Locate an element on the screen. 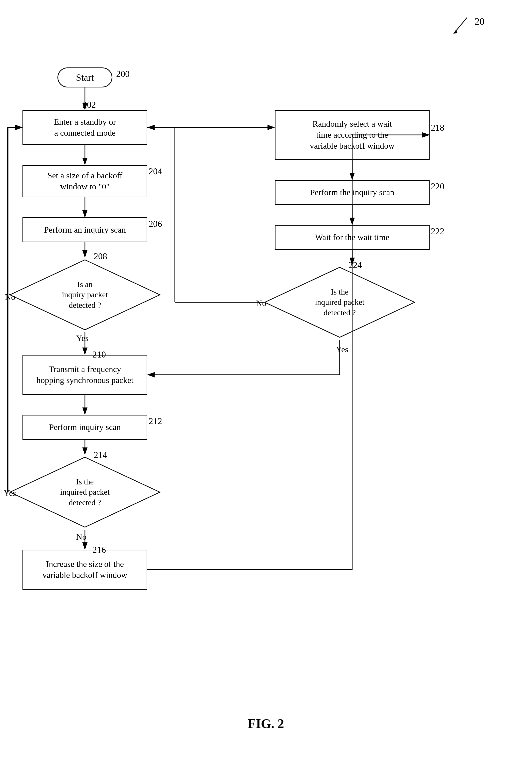 This screenshot has height=761, width=532. start-node: Start is located at coordinates (85, 78).